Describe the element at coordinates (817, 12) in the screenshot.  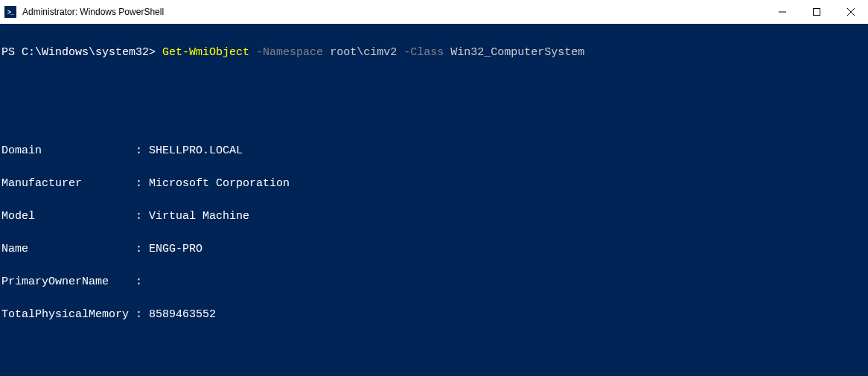
I see `window-controls` at that location.